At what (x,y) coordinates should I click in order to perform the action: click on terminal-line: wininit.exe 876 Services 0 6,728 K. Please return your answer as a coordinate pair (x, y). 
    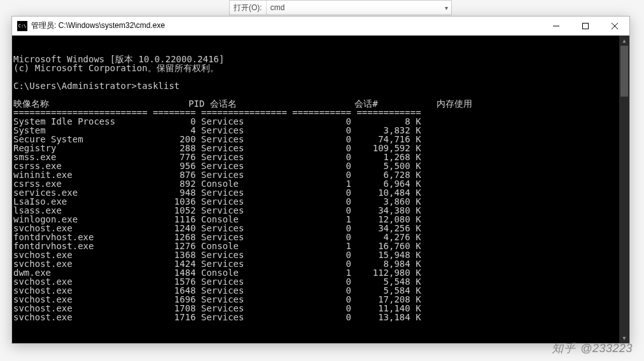
    Looking at the image, I should click on (321, 175).